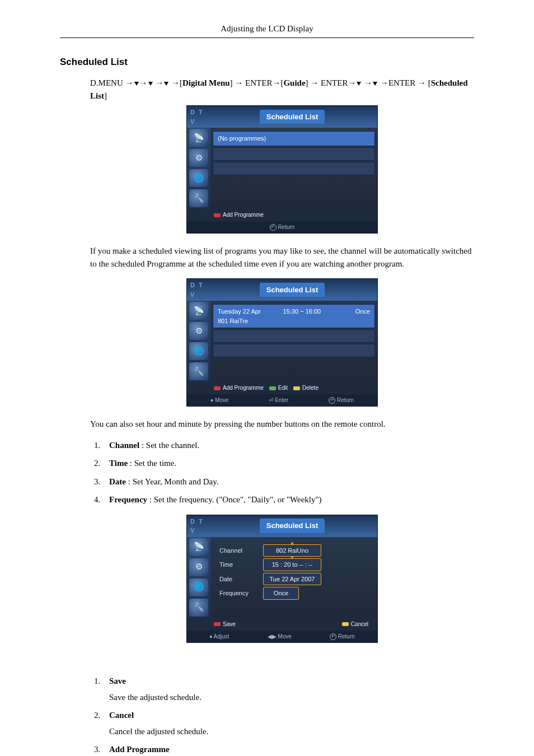  What do you see at coordinates (282, 624) in the screenshot?
I see `osd-footer: Save Cancel` at bounding box center [282, 624].